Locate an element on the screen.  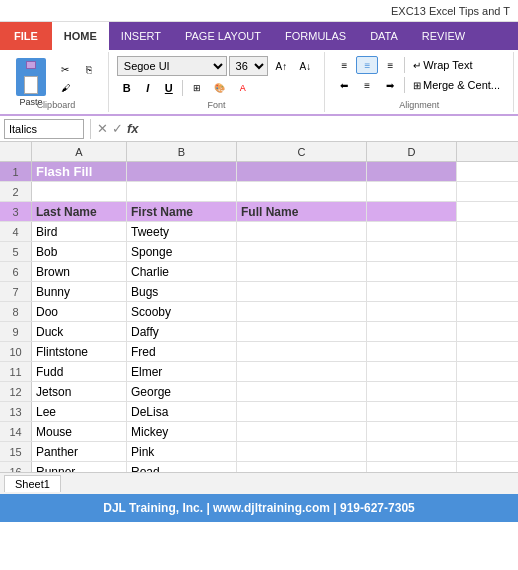
cell: Road is located at coordinates (182, 467).